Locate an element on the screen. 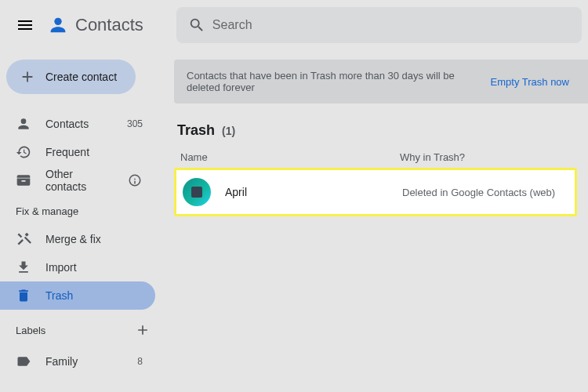  trash-banner: Contacts that have been in Trash more th… is located at coordinates (381, 82).